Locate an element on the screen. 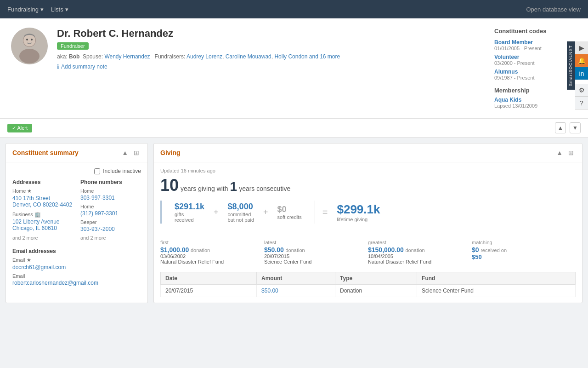 The width and height of the screenshot is (588, 368). smart-social-nxt: SmartSOCIALNXT is located at coordinates (571, 65).